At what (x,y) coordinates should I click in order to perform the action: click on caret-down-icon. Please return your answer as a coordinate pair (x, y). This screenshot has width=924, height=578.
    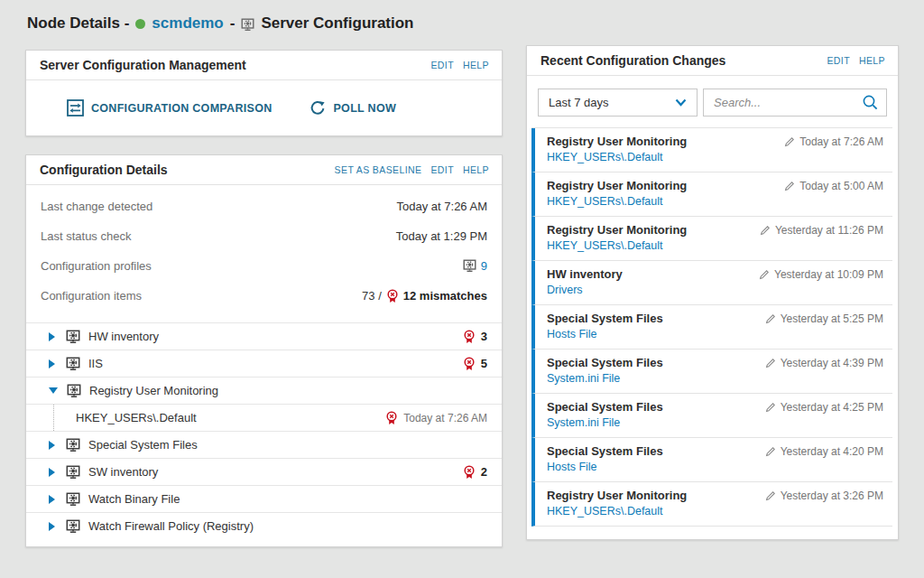
    Looking at the image, I should click on (53, 390).